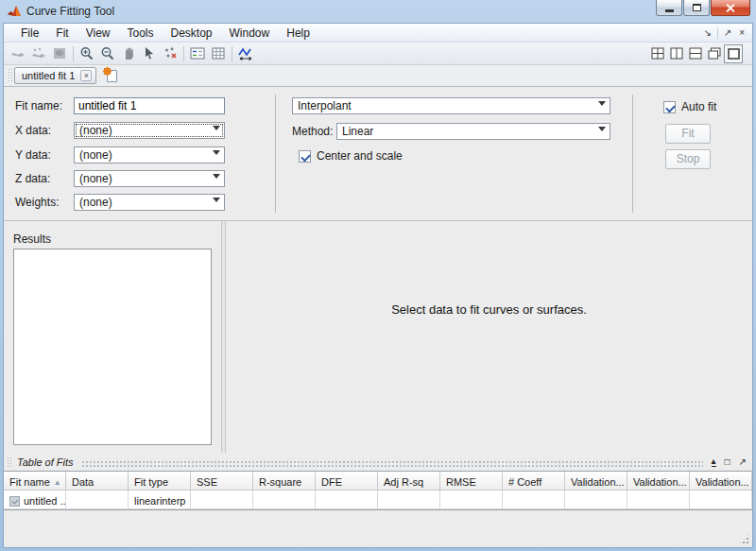 The width and height of the screenshot is (756, 551). Describe the element at coordinates (409, 480) in the screenshot. I see `column-header-adj-r-sq: Adj R-sq` at that location.